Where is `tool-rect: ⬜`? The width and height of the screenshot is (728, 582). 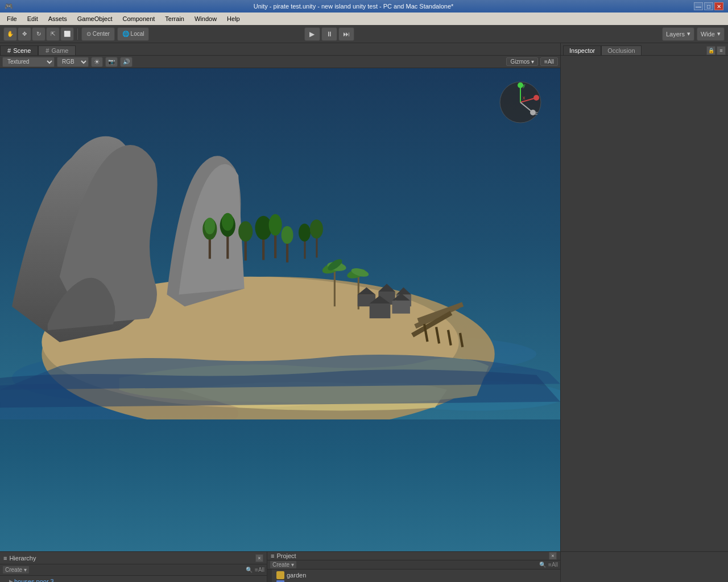 tool-rect: ⬜ is located at coordinates (67, 34).